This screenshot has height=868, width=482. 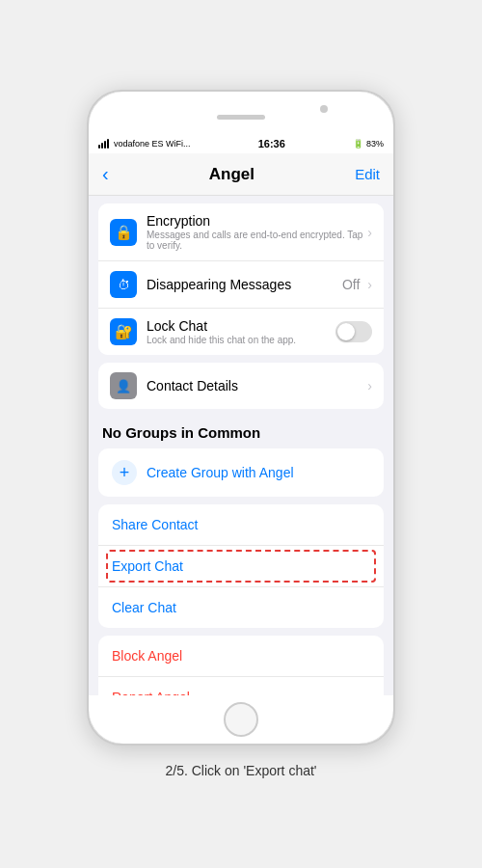 What do you see at coordinates (241, 386) in the screenshot?
I see `contact-details-group: 👤 Contact Details ›` at bounding box center [241, 386].